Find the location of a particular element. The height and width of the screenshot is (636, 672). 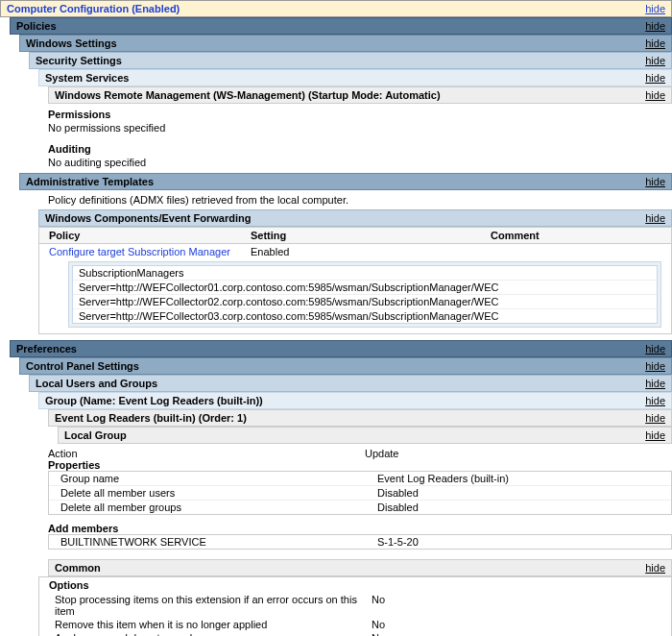

action-value: Update is located at coordinates (518, 453).